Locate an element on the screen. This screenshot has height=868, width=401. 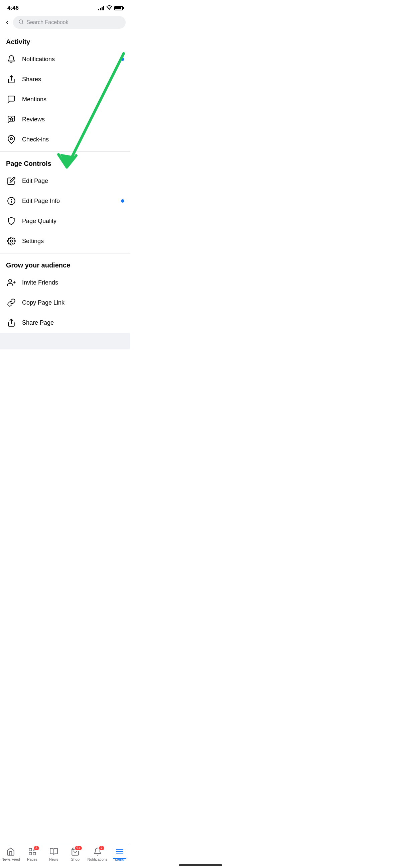
status-bar: 4:46 is located at coordinates (65, 7).